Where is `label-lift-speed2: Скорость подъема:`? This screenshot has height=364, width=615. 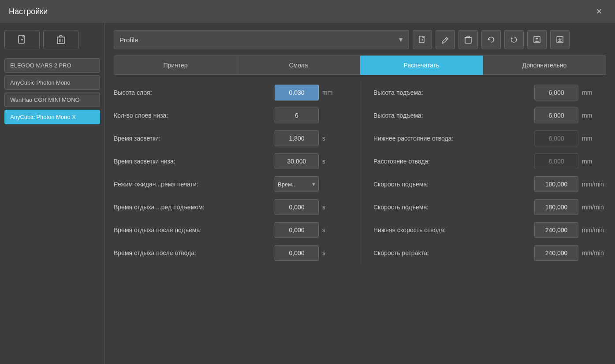
label-lift-speed2: Скорость подъема: is located at coordinates (452, 207).